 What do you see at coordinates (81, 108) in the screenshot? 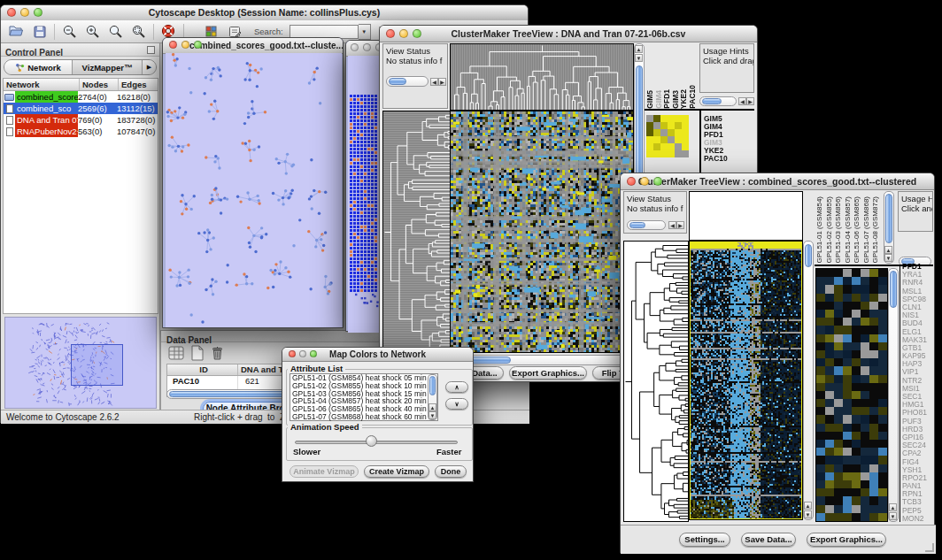
I see `network-tree-row: combined_sco2569(6)13112(15)` at bounding box center [81, 108].